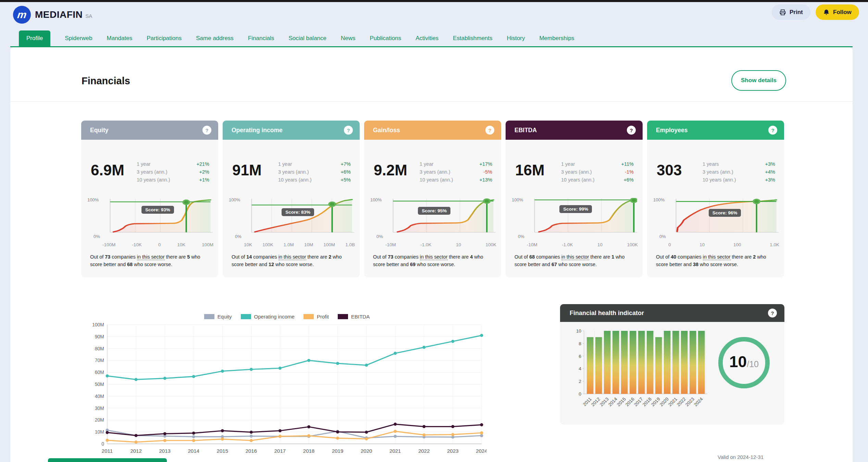 This screenshot has width=868, height=462. What do you see at coordinates (99, 130) in the screenshot?
I see `card-title: Equity` at bounding box center [99, 130].